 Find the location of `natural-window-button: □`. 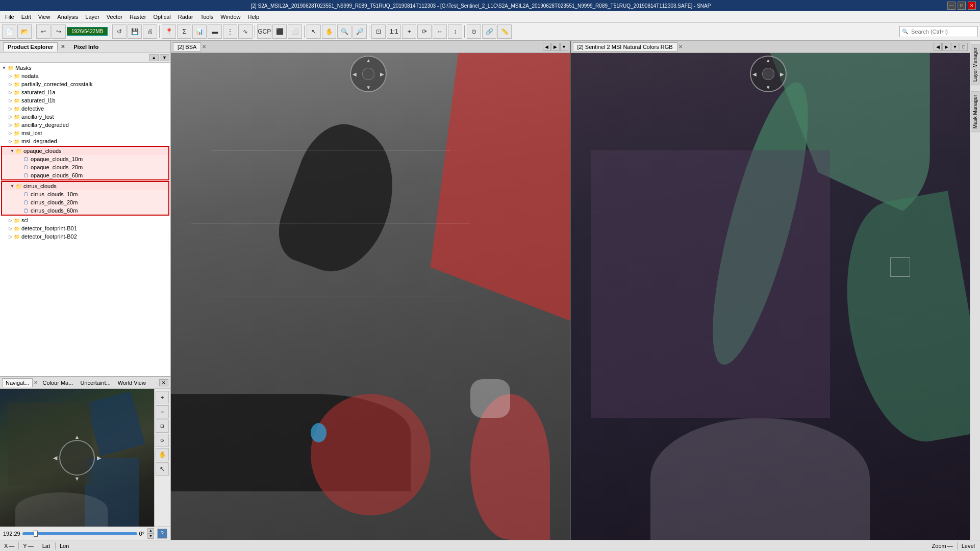

natural-window-button: □ is located at coordinates (964, 47).